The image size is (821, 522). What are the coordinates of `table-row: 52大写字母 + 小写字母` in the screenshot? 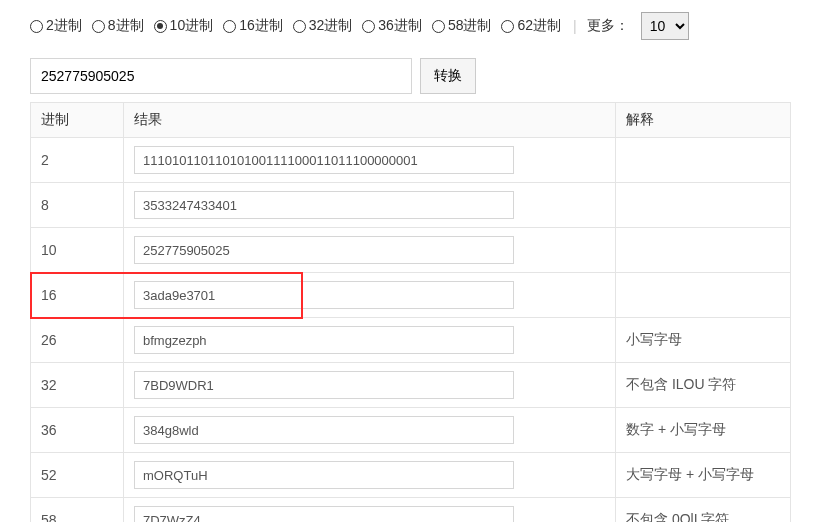 It's located at (411, 476).